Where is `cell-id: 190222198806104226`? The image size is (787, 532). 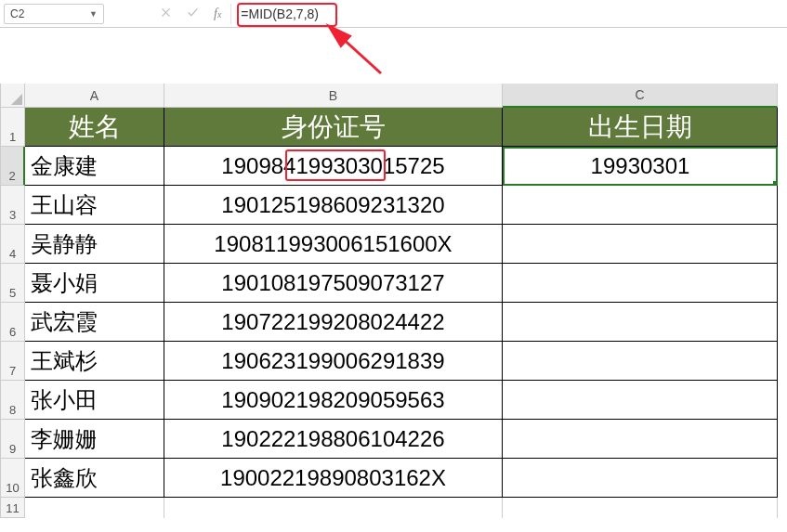
cell-id: 190222198806104226 is located at coordinates (334, 439).